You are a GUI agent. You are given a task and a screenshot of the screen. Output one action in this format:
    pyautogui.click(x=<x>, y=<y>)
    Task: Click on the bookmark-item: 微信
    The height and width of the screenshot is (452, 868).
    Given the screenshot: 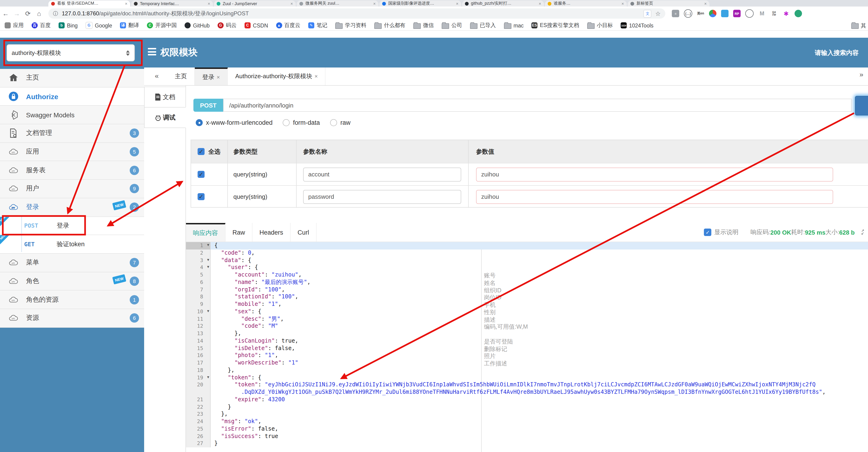 What is the action you would take?
    pyautogui.click(x=424, y=26)
    